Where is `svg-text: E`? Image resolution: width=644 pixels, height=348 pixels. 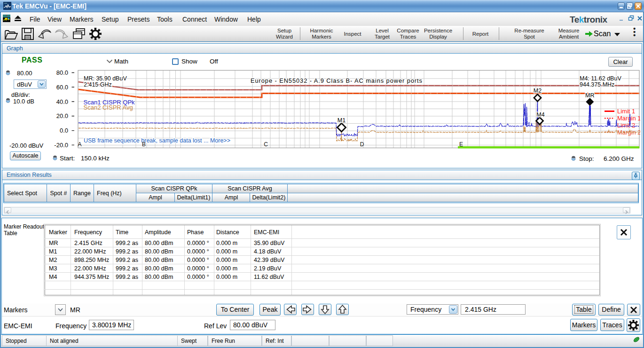
svg-text: E is located at coordinates (461, 144).